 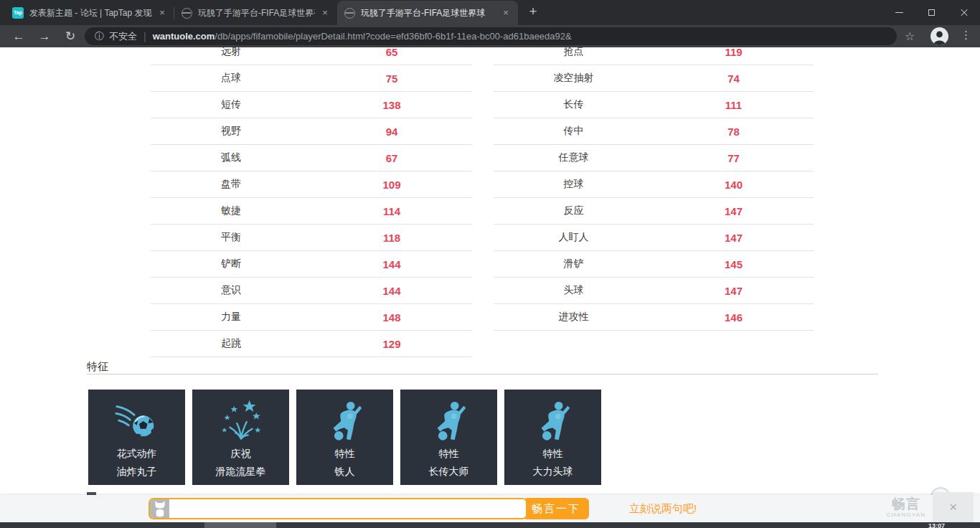 What do you see at coordinates (953, 507) in the screenshot?
I see `comment-close-button: ×` at bounding box center [953, 507].